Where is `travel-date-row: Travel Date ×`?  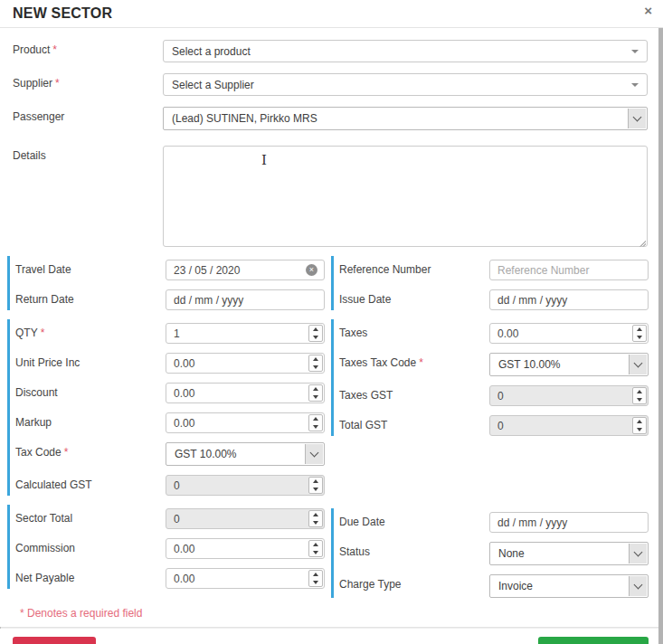
travel-date-row: Travel Date × is located at coordinates (169, 270).